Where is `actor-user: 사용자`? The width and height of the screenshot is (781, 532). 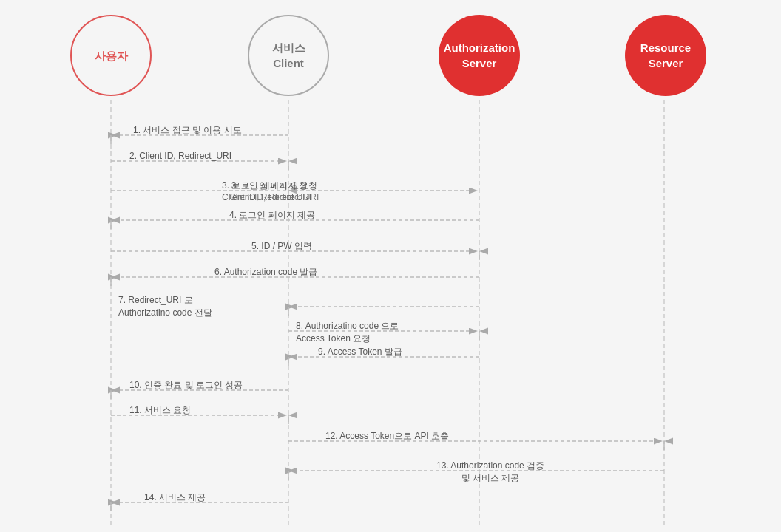 actor-user: 사용자 is located at coordinates (111, 55).